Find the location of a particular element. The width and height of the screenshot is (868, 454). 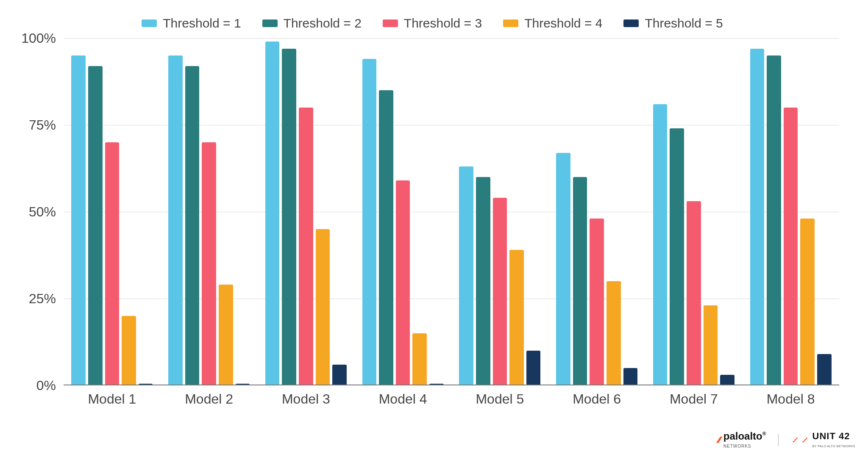

brand2-sub: BY PALO ALTO NETWORKS is located at coordinates (834, 446).